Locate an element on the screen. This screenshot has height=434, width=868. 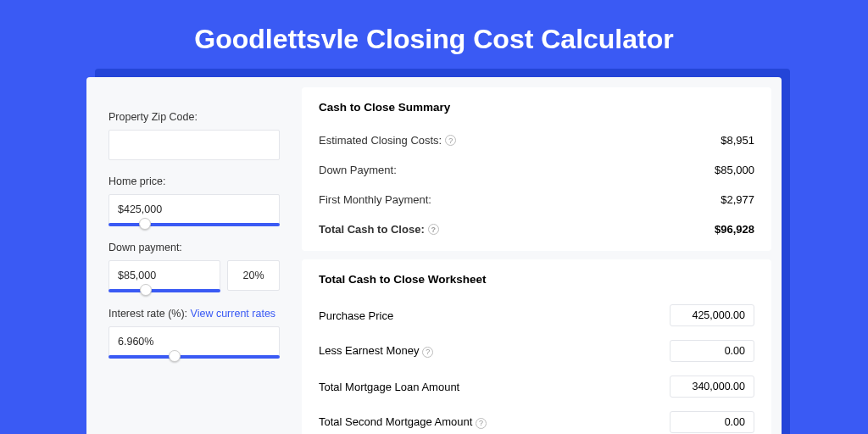
down-payment-input: $85,000 is located at coordinates (164, 275).